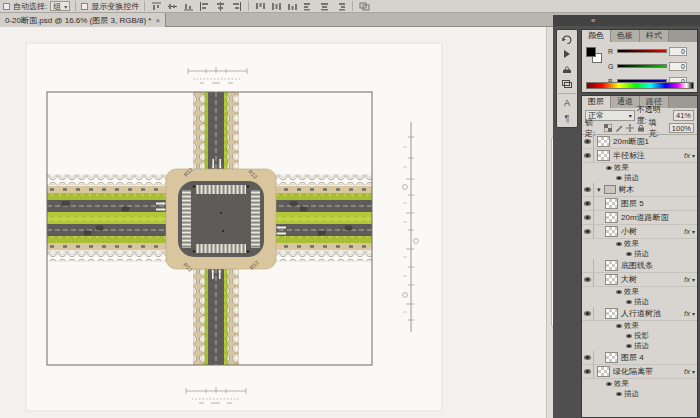 Image resolution: width=700 pixels, height=418 pixels. What do you see at coordinates (236, 6) in the screenshot?
I see `align-right-icon` at bounding box center [236, 6].